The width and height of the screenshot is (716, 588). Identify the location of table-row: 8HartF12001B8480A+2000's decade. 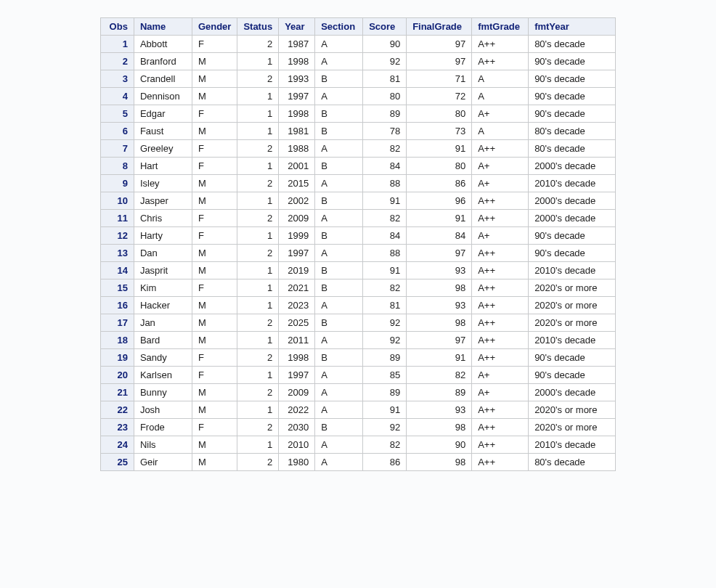
(357, 166).